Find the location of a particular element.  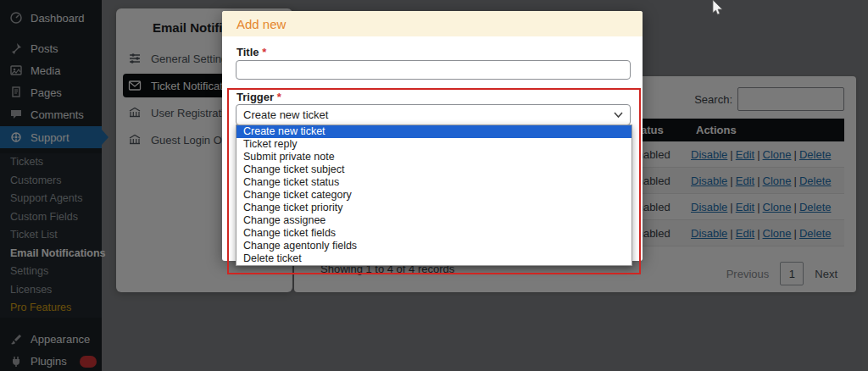

dropdown-option: Change assignee is located at coordinates (434, 220).